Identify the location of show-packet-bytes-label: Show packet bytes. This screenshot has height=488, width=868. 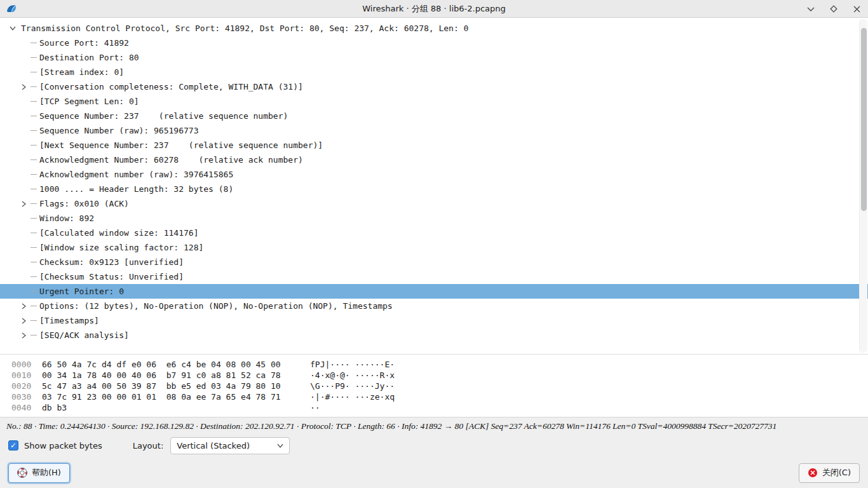
(64, 446).